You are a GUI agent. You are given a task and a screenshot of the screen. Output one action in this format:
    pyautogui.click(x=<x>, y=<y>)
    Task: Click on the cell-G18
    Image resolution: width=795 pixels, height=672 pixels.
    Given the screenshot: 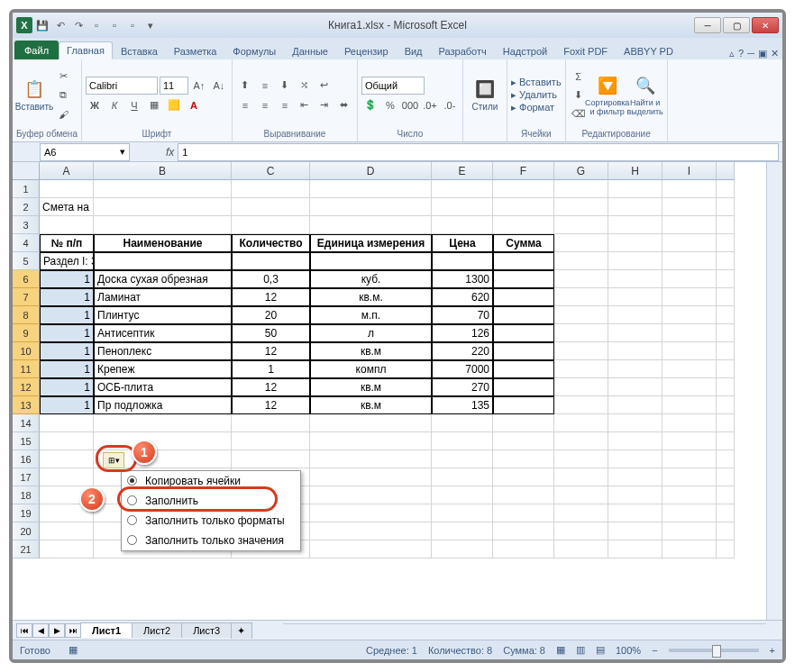 What is the action you would take?
    pyautogui.click(x=581, y=495)
    